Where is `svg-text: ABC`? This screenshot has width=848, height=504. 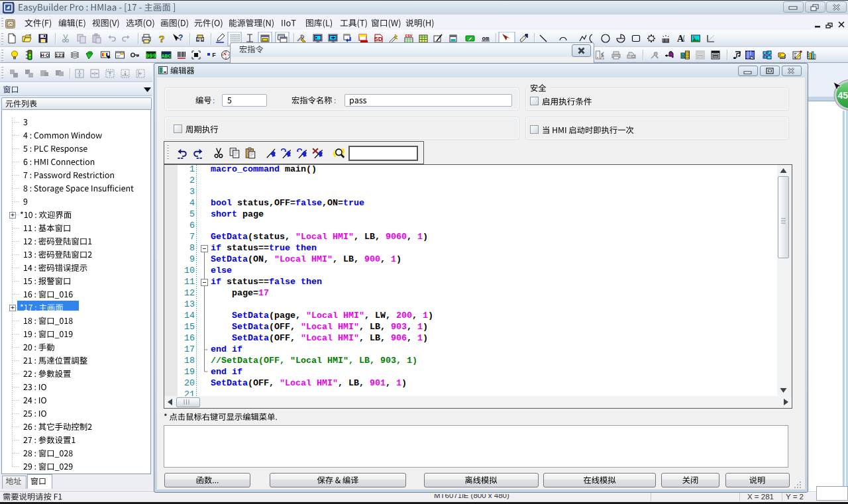
svg-text: ABC is located at coordinates (167, 56).